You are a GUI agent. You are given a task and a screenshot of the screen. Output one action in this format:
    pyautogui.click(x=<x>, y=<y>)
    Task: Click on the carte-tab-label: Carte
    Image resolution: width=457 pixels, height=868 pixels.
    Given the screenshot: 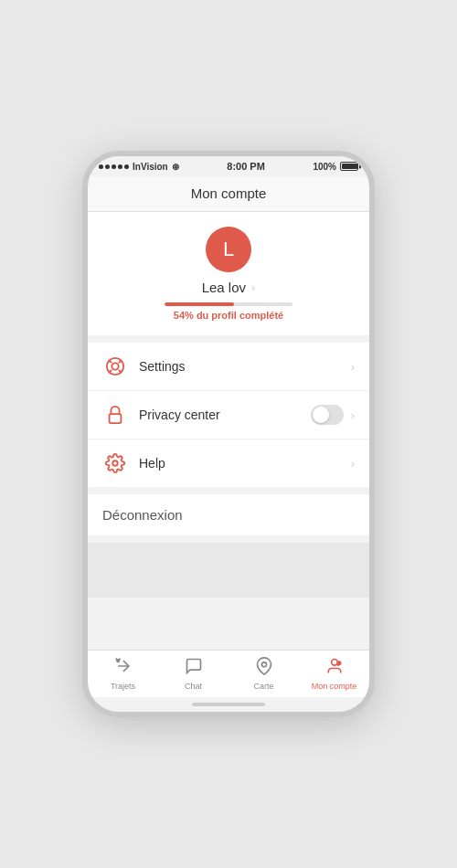 What is the action you would take?
    pyautogui.click(x=263, y=686)
    